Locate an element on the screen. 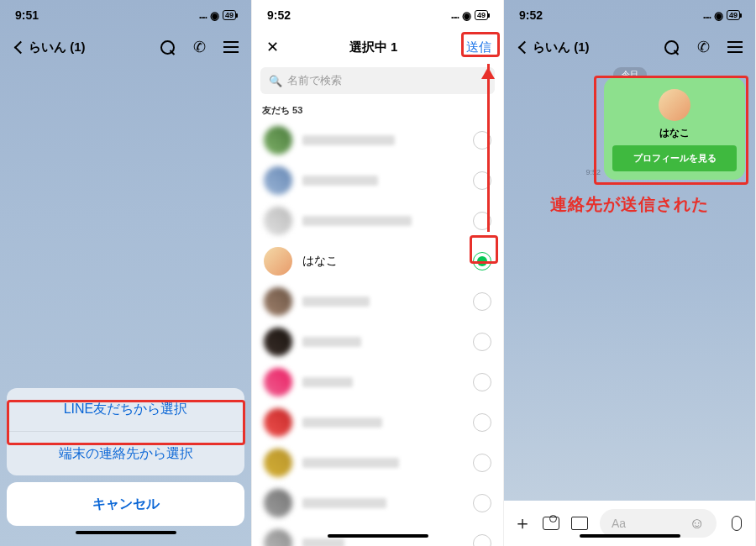 This screenshot has height=546, width=756. plus-icon is located at coordinates (522, 523).